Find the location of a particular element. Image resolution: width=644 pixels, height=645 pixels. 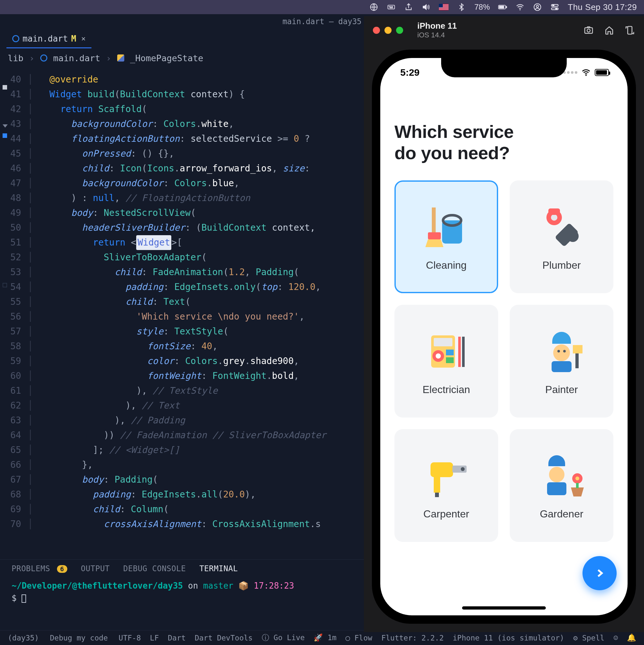

tab-modified-badge: M is located at coordinates (74, 39).